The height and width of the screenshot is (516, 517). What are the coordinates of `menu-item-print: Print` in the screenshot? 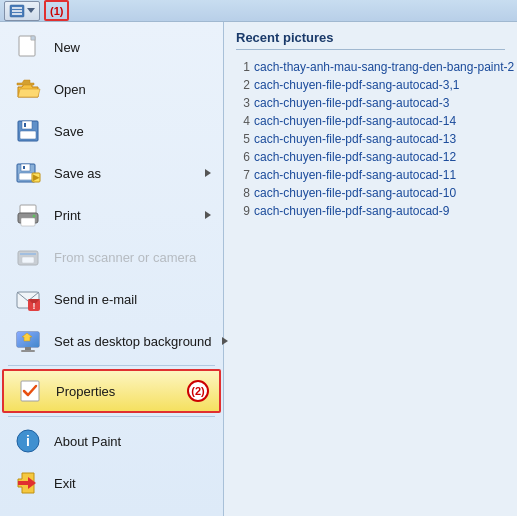 It's located at (112, 215).